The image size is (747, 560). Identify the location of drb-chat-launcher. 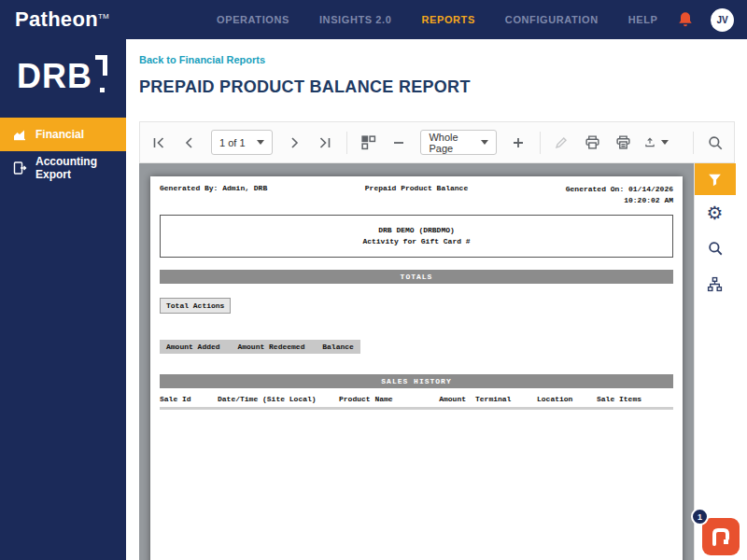
(721, 537).